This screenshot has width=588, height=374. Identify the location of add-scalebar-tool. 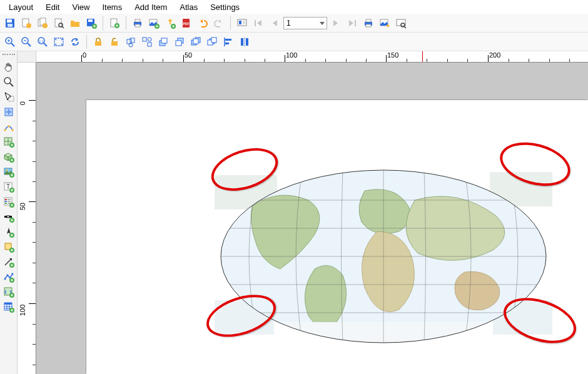
(9, 217).